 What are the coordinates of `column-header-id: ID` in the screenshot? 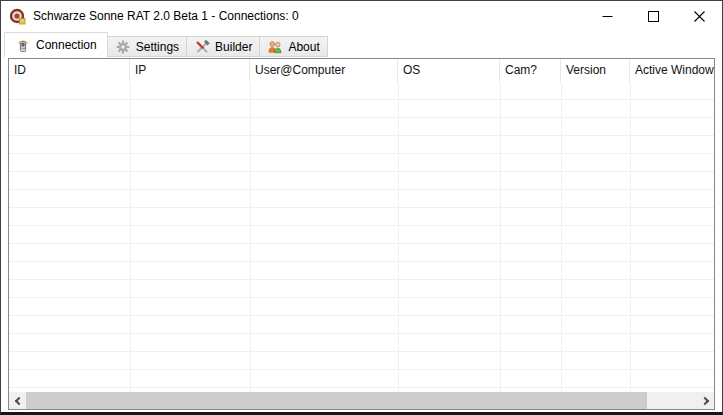 It's located at (70, 70).